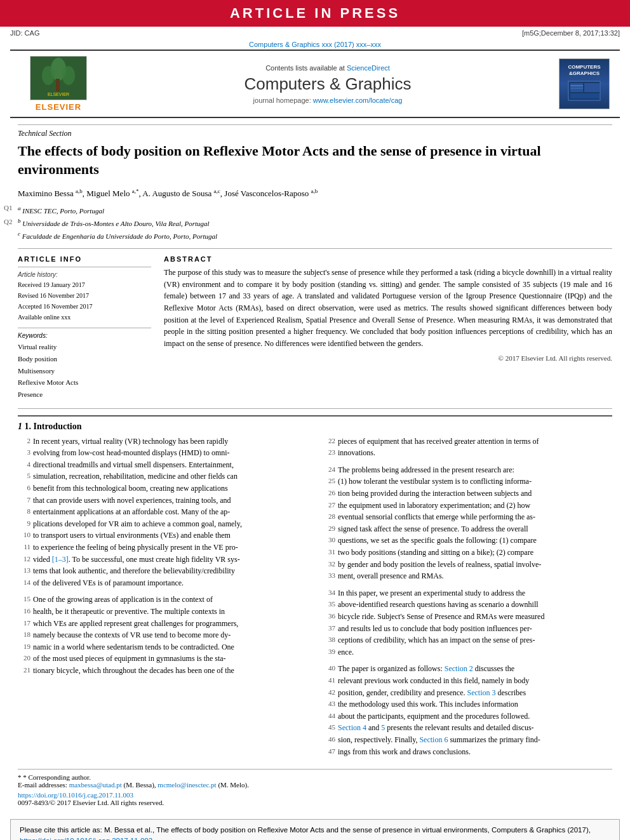 Image resolution: width=630 pixels, height=840 pixels. What do you see at coordinates (163, 648) in the screenshot?
I see `line-19: 19 namic in a world where sedentarism te…` at bounding box center [163, 648].